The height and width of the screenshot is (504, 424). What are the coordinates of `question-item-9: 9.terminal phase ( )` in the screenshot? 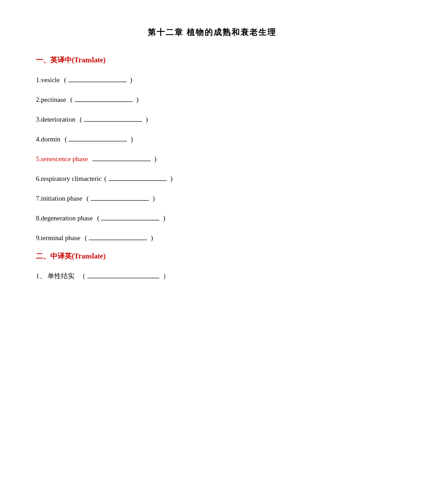 It's located at (212, 237).